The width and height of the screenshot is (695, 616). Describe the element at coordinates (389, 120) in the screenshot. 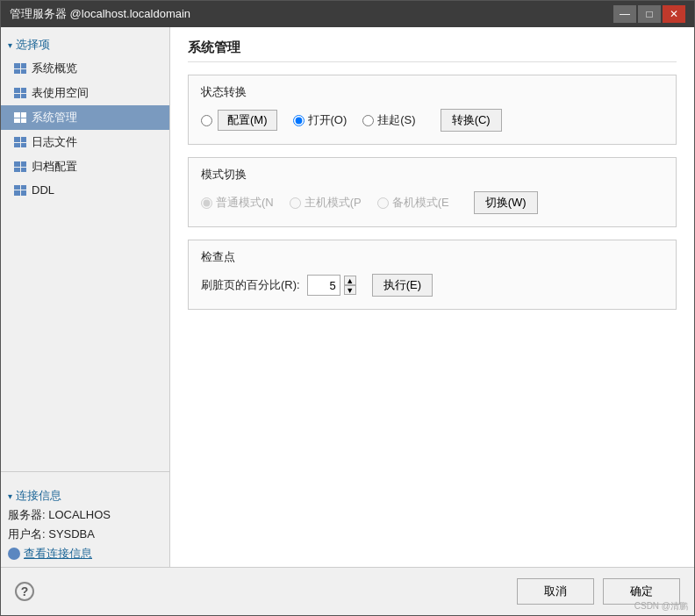

I see `radio-suspend: 挂起(S)` at that location.